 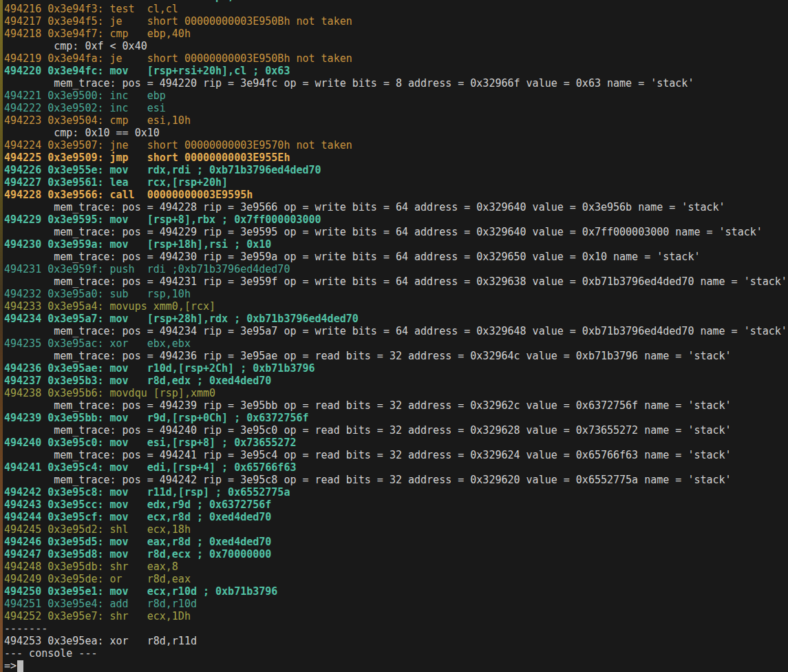 I want to click on terminal-line: 494251 0x3e95e4: add r8d,r10d, so click(x=396, y=604).